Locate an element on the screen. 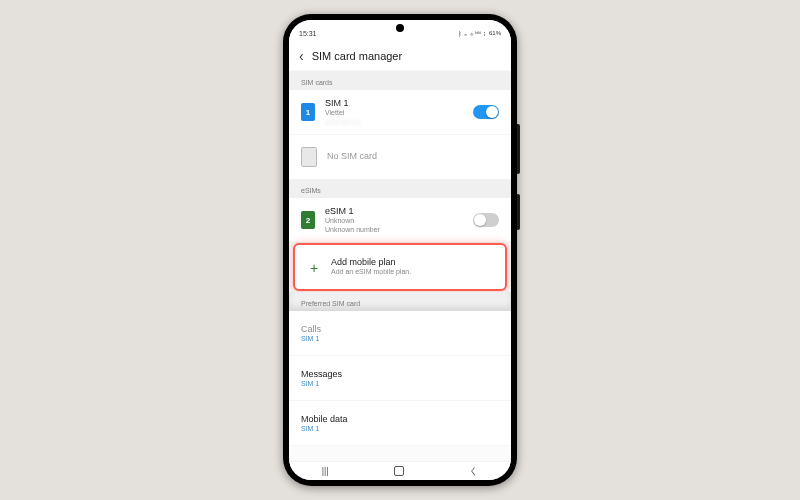  esim1-number: Unknown number is located at coordinates (399, 230).